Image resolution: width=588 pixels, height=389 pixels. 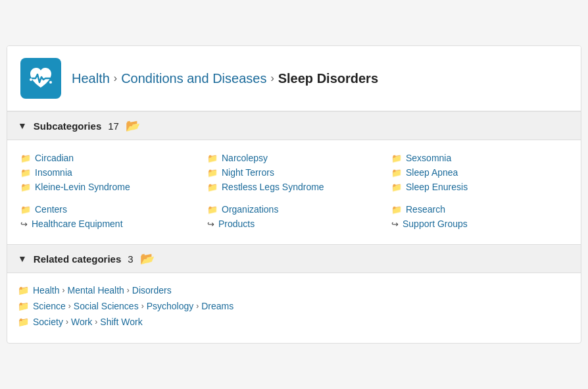 I want to click on related-dreams-link: Dreams, so click(x=217, y=306).